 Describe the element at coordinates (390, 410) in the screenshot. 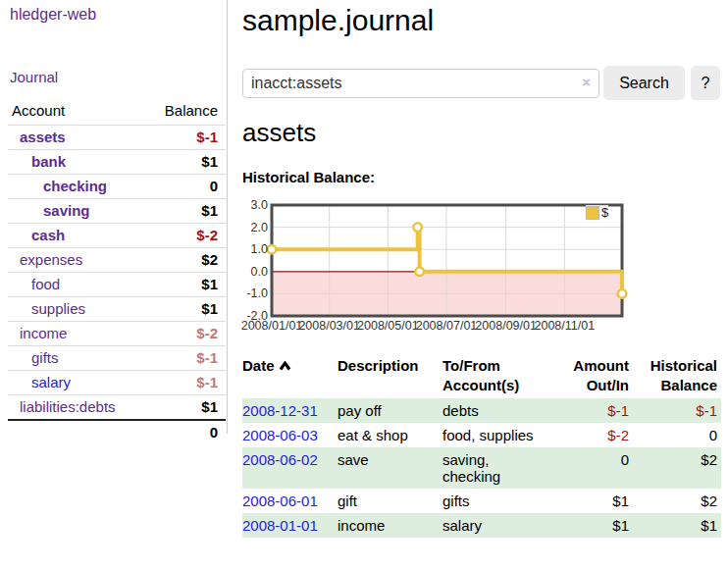

I see `transaction-description: pay off` at that location.